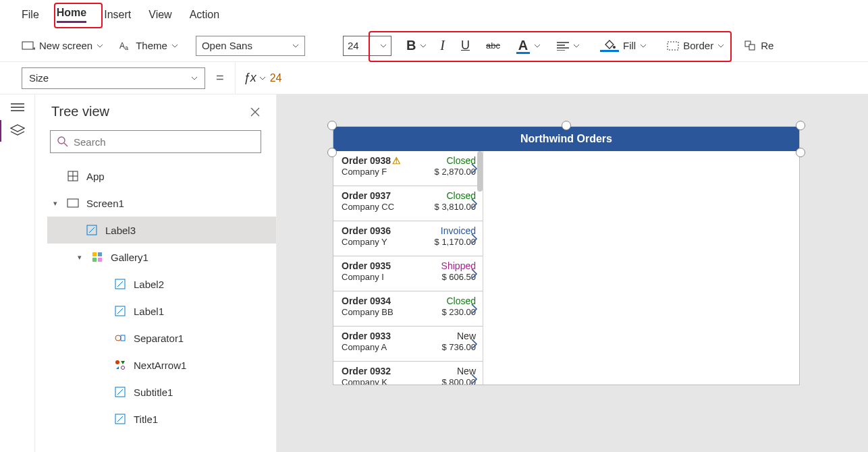 The image size is (868, 452). I want to click on order-id: Order 0933, so click(366, 336).